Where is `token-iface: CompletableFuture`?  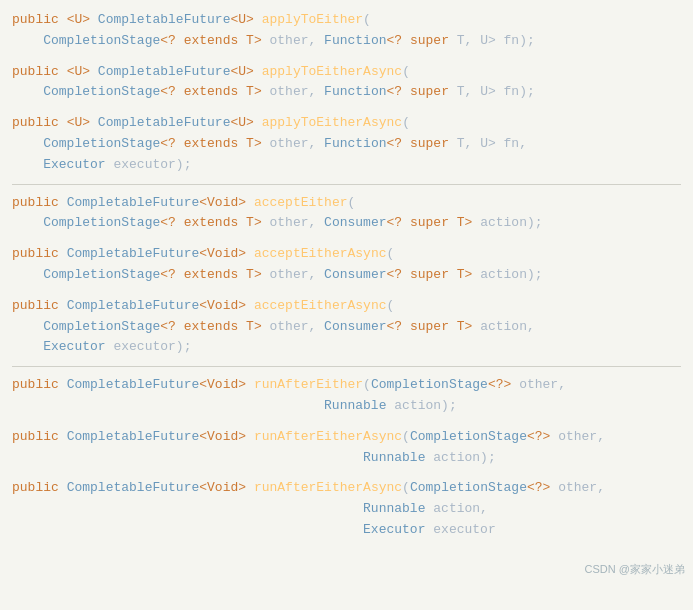 token-iface: CompletableFuture is located at coordinates (134, 436).